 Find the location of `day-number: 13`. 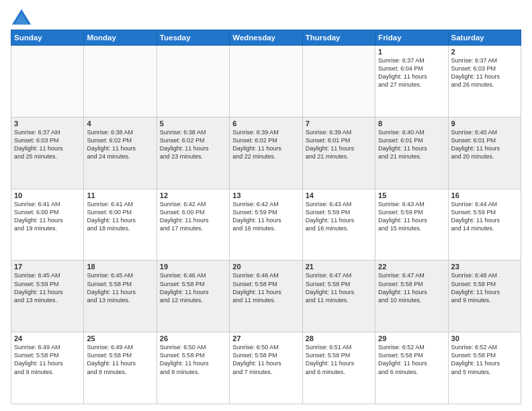

day-number: 13 is located at coordinates (266, 195).